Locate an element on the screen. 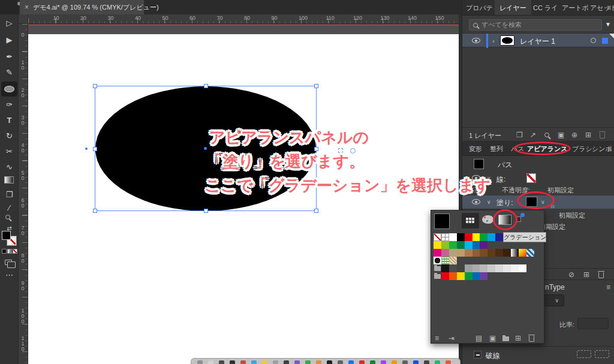  color-chip is located at coordinates (4, 251).